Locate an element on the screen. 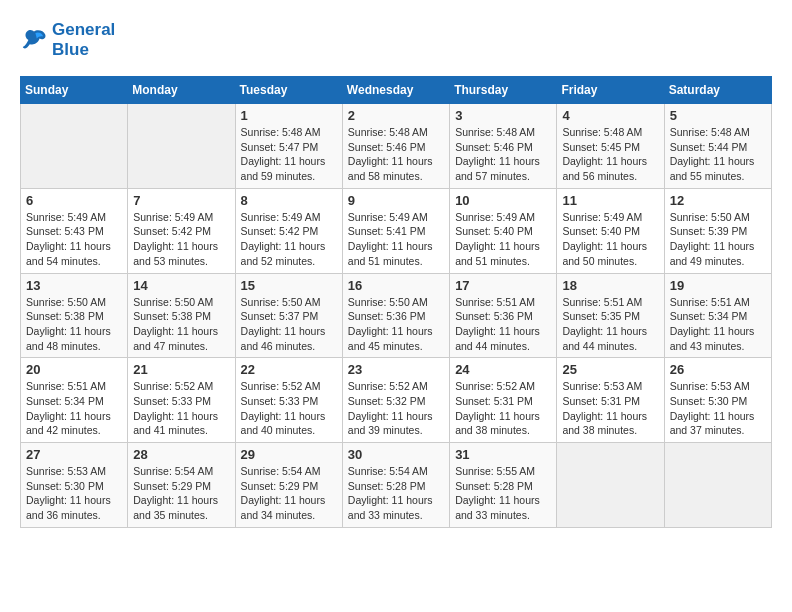 This screenshot has height=612, width=792. day-number: 13 is located at coordinates (74, 286).